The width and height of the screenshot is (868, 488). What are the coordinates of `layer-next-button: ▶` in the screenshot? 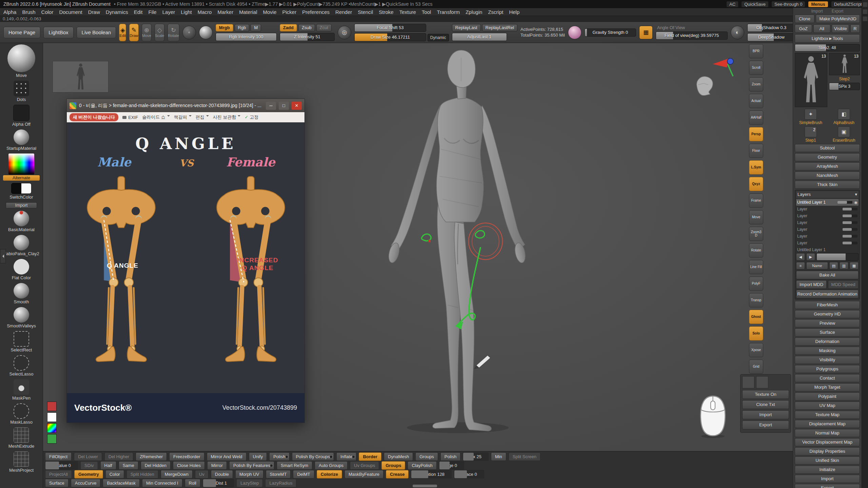 It's located at (811, 257).